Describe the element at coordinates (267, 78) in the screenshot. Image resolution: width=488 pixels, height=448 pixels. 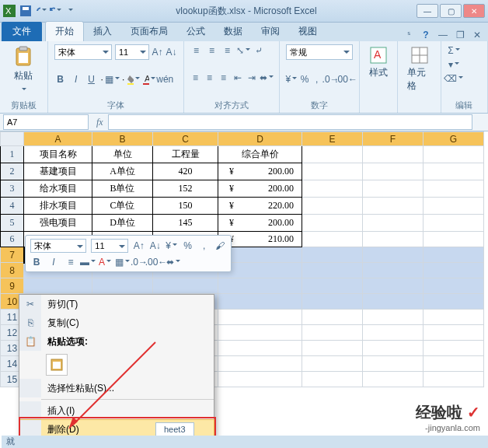
I see `merge-center-icon: ⬌` at that location.